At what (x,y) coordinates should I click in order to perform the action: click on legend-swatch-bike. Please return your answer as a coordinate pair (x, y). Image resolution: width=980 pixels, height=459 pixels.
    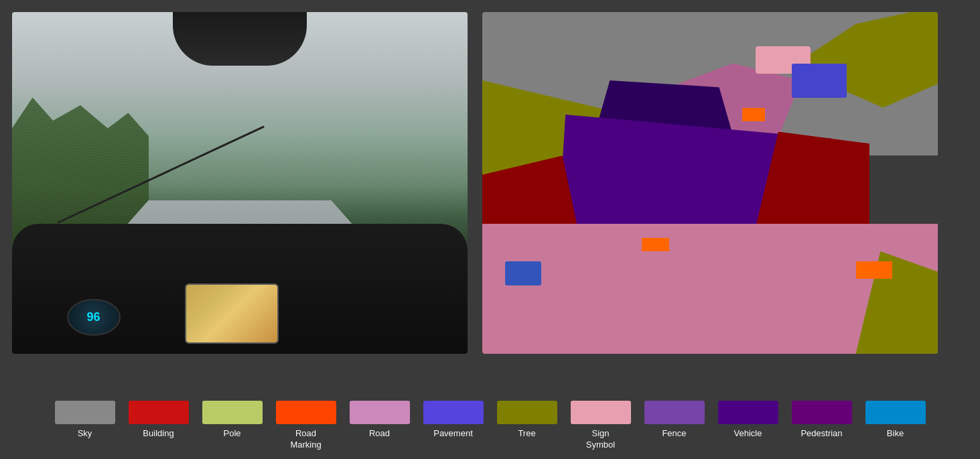
    Looking at the image, I should click on (896, 413).